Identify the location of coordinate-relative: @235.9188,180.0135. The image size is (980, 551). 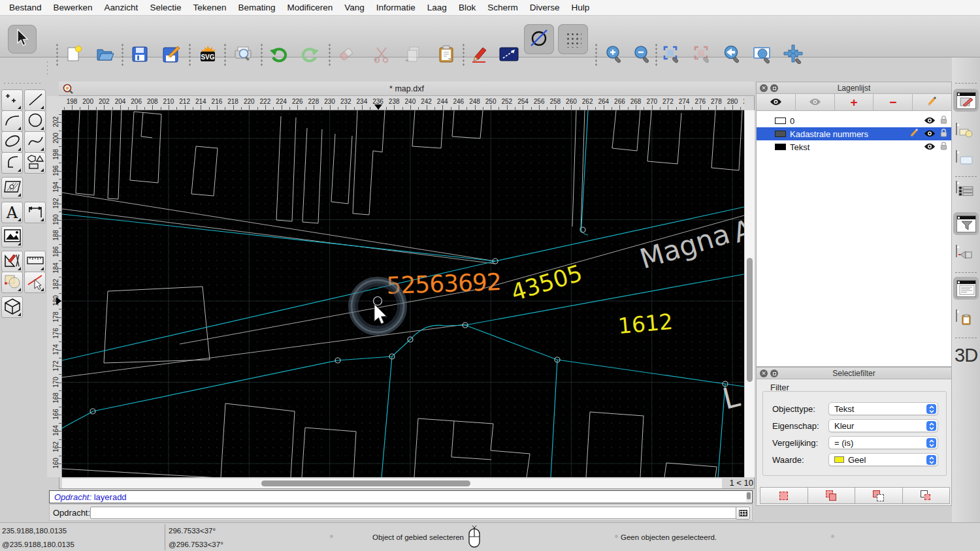
(38, 544).